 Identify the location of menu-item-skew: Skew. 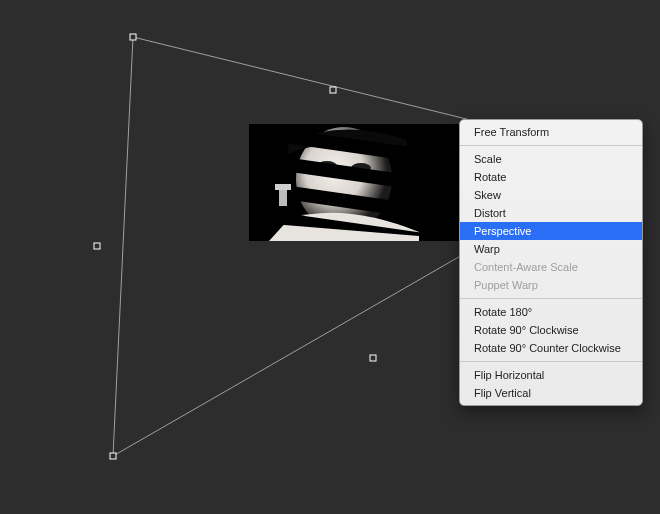
(551, 195).